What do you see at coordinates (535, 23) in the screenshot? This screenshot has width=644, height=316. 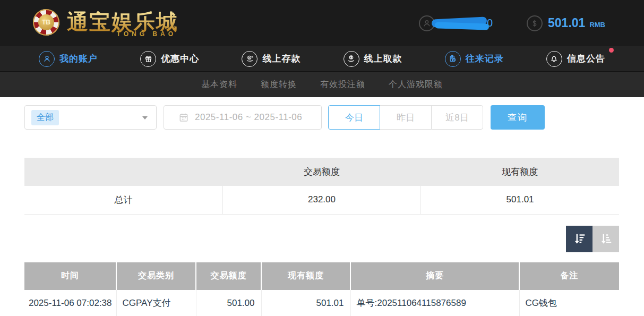 I see `dollar-icon` at bounding box center [535, 23].